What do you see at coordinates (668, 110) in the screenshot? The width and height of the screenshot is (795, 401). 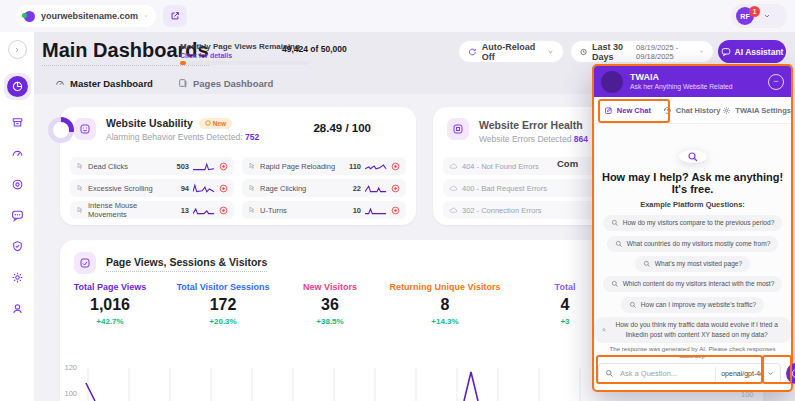 I see `history-icon` at bounding box center [668, 110].